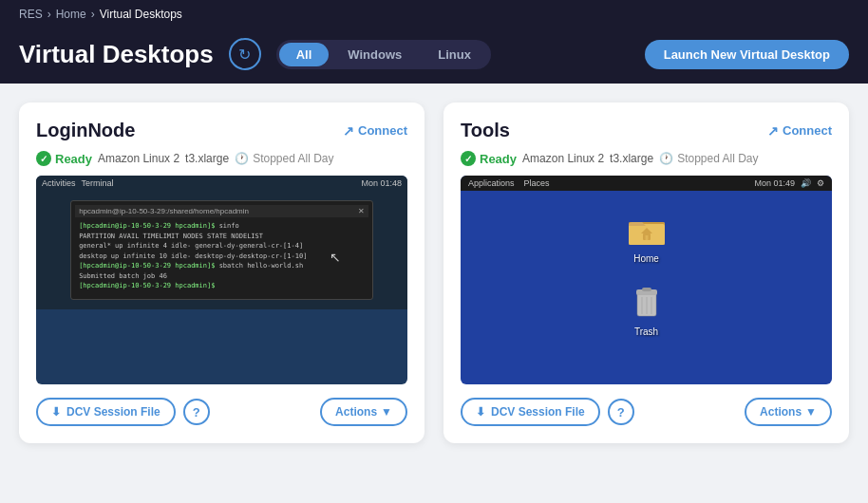 Image resolution: width=868 pixels, height=503 pixels. I want to click on ready-icon-2: ✓, so click(468, 158).